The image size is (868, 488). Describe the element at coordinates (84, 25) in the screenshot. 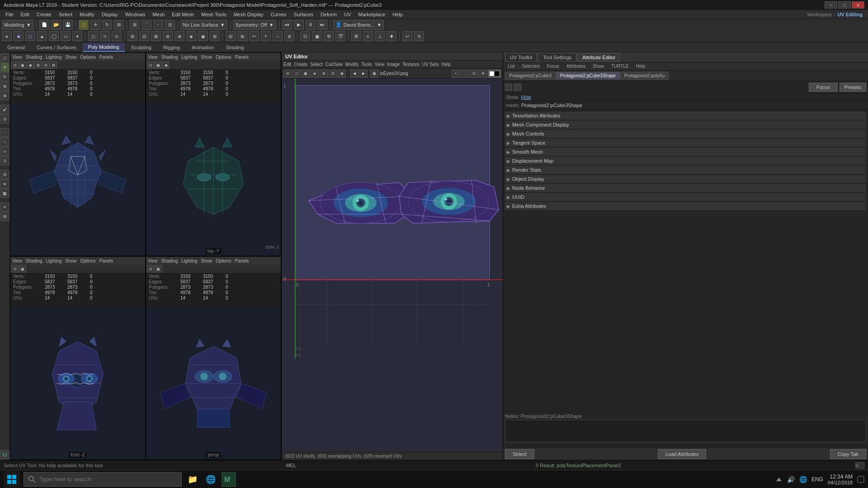

I see `select-tool-button: ◻` at that location.